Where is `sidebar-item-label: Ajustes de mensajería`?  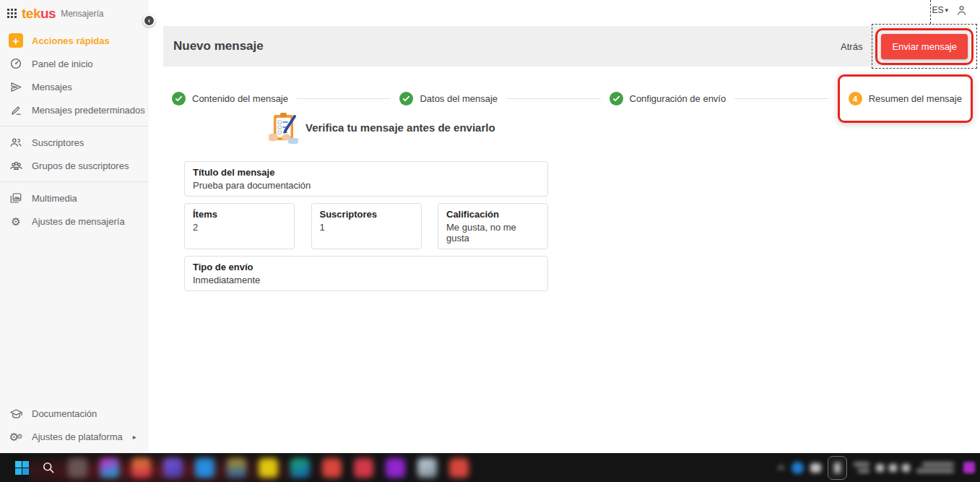
sidebar-item-label: Ajustes de mensajería is located at coordinates (78, 221).